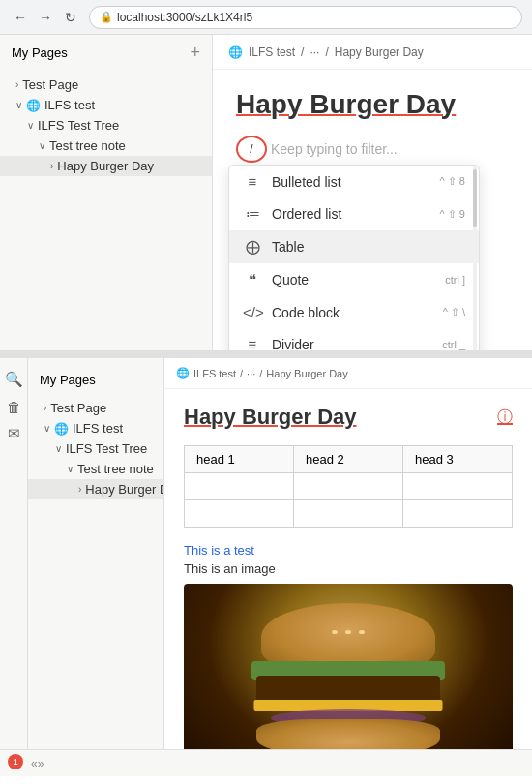  Describe the element at coordinates (45, 17) in the screenshot. I see `forward-button: →` at that location.